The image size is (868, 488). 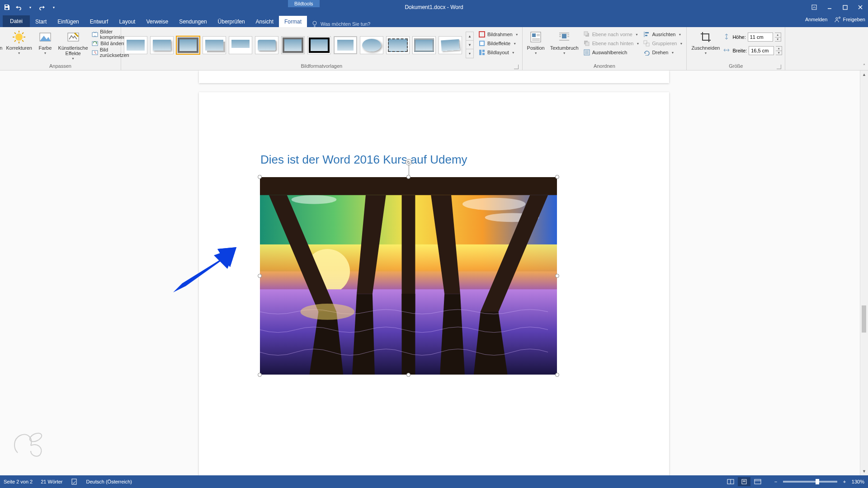 I want to click on scroll-down-icon: ▼, so click(x=864, y=471).